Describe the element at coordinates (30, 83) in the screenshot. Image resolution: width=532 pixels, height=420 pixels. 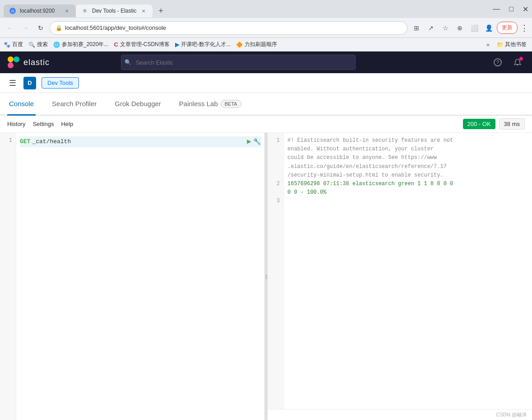
I see `user-avatar: D` at that location.